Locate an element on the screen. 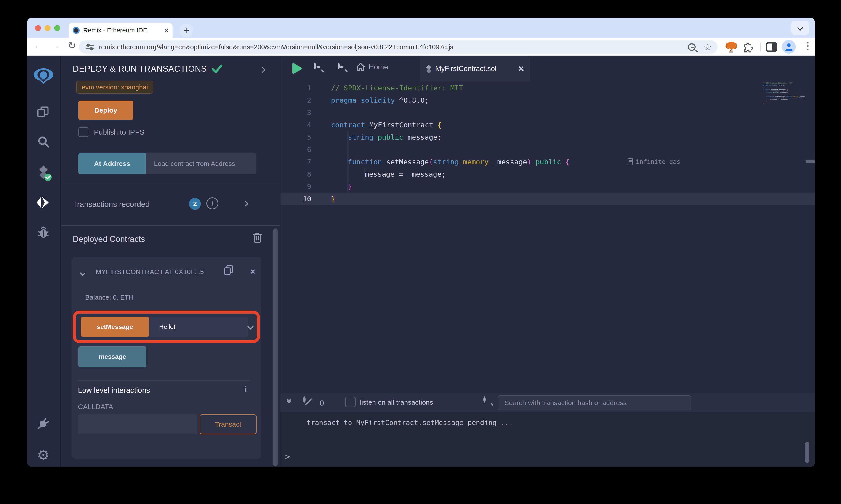 The image size is (841, 504). deployed-contracts-title: Deployed Contracts is located at coordinates (109, 239).